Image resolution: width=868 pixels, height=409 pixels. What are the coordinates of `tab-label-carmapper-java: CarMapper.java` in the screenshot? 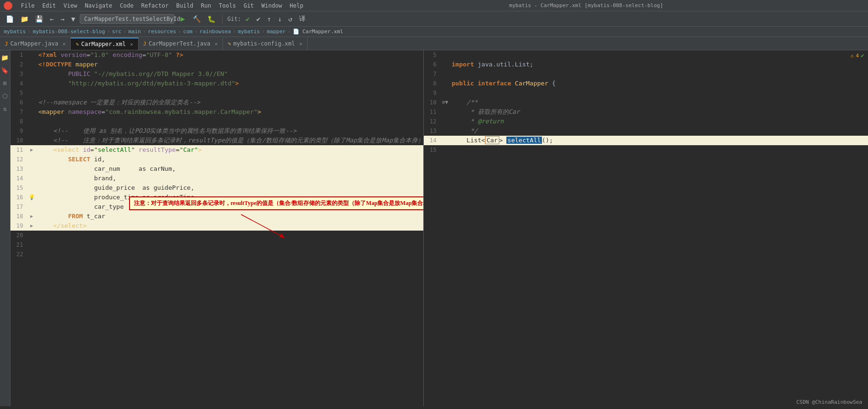 It's located at (34, 44).